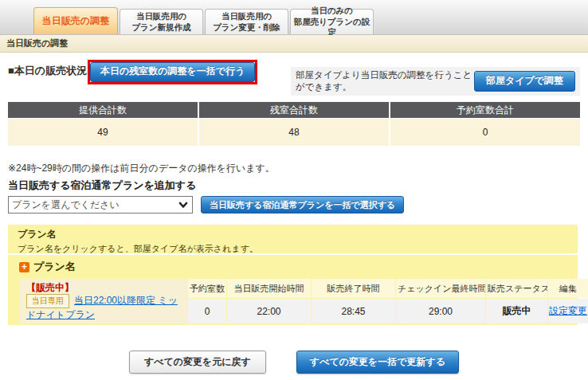 The height and width of the screenshot is (380, 588). Describe the element at coordinates (516, 288) in the screenshot. I see `col-header-sales-status: 販売ステータス` at that location.